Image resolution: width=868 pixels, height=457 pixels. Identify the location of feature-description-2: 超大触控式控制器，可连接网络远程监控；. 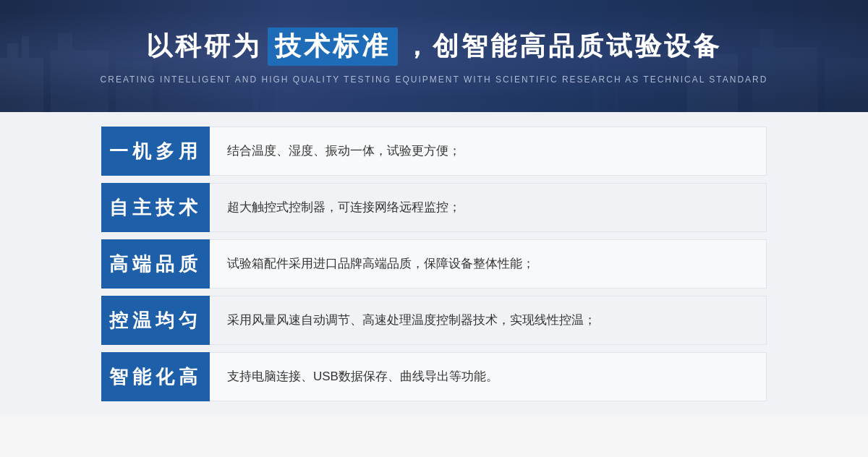
(488, 208).